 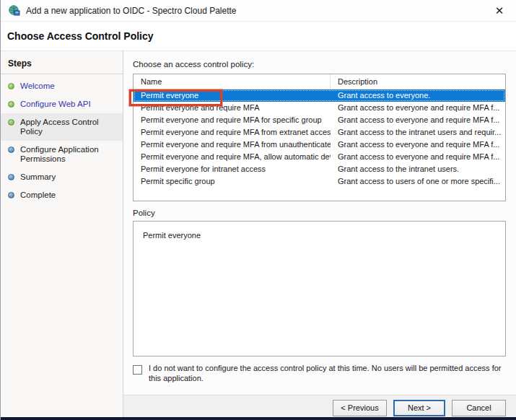 I want to click on sidebar-item-label: Configure Application Permissions, so click(x=67, y=154).